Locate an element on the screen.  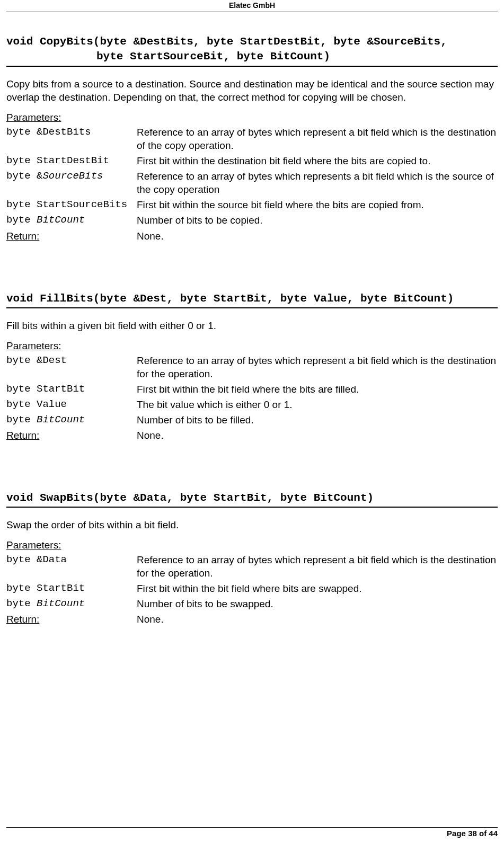
param-desc: First bit within the destination bit fie… is located at coordinates (317, 161).